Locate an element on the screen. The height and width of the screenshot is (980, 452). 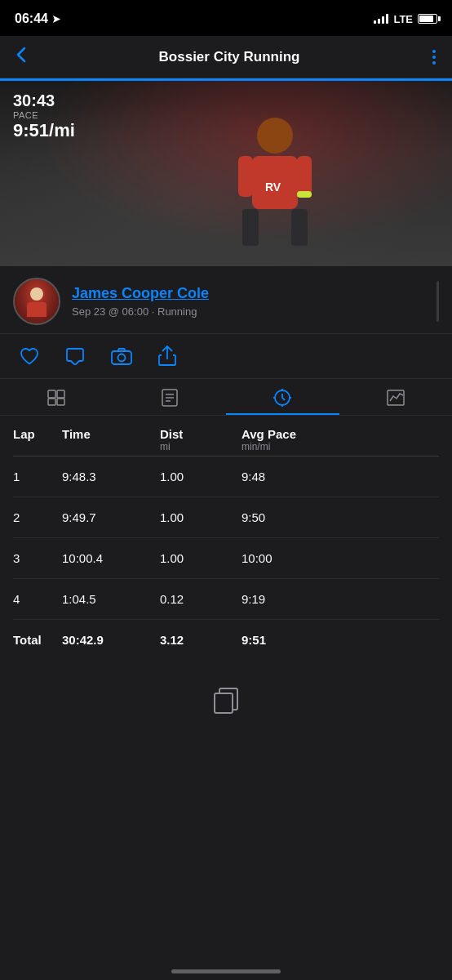
pace-value: 9:51/mi is located at coordinates (44, 131).